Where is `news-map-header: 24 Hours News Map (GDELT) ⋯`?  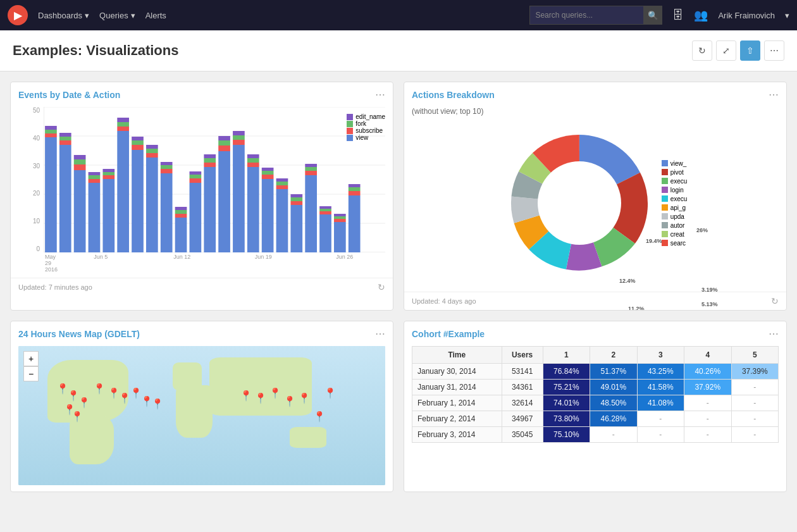
news-map-header: 24 Hours News Map (GDELT) ⋯ is located at coordinates (202, 334).